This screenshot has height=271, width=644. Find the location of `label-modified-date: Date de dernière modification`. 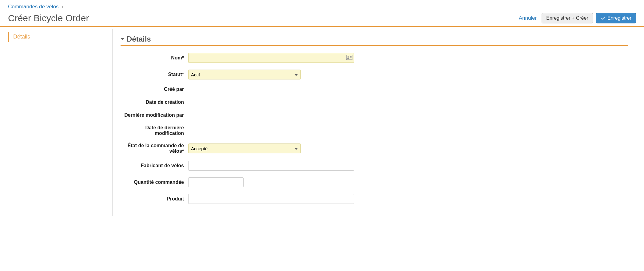

label-modified-date: Date de dernière modification is located at coordinates (154, 131).